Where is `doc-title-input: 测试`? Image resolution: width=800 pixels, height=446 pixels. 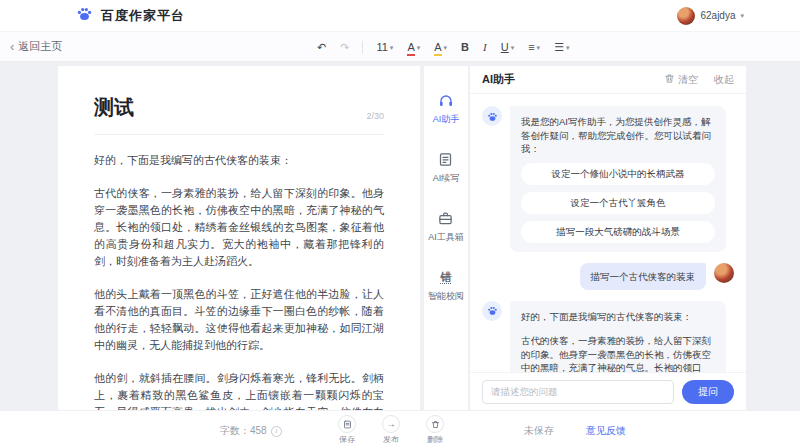
doc-title-input: 测试 is located at coordinates (114, 108).